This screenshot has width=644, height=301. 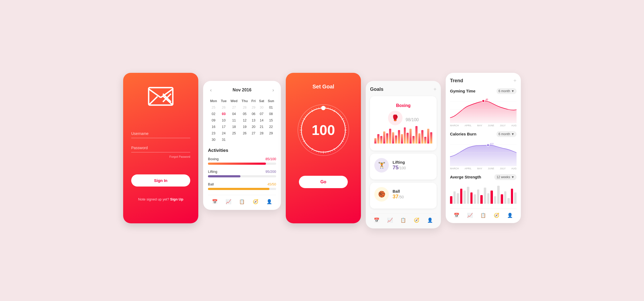 I want to click on cal-cell: 13, so click(x=253, y=120).